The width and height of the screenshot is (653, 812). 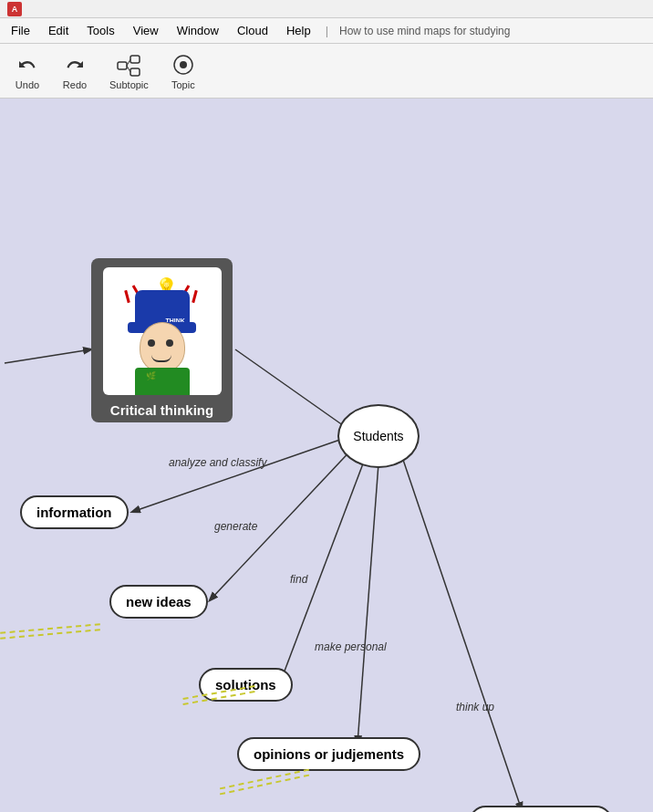 I want to click on edge-label-analyze: analyze and classify, so click(x=217, y=463).